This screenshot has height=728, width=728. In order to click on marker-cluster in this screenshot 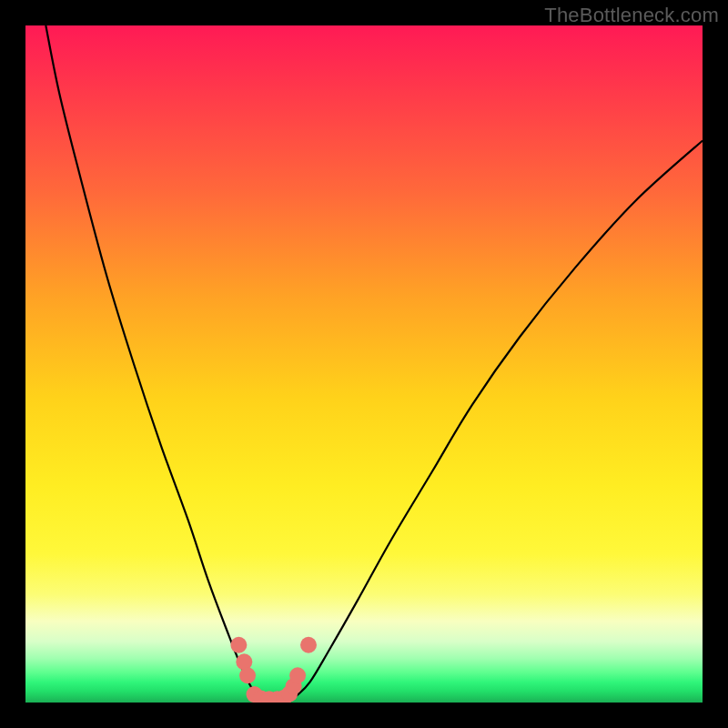, I will do `click(273, 670)`.